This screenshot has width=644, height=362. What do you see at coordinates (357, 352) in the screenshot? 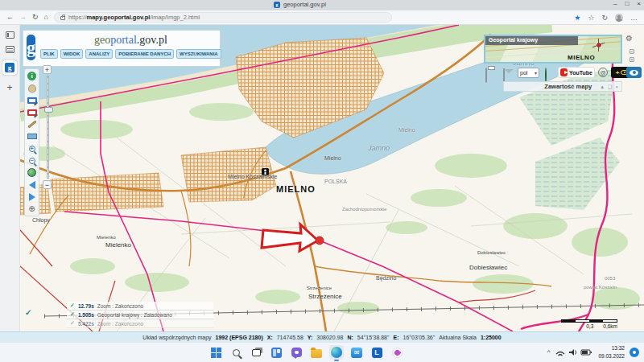
I see `mail-button: ✉` at bounding box center [357, 352].